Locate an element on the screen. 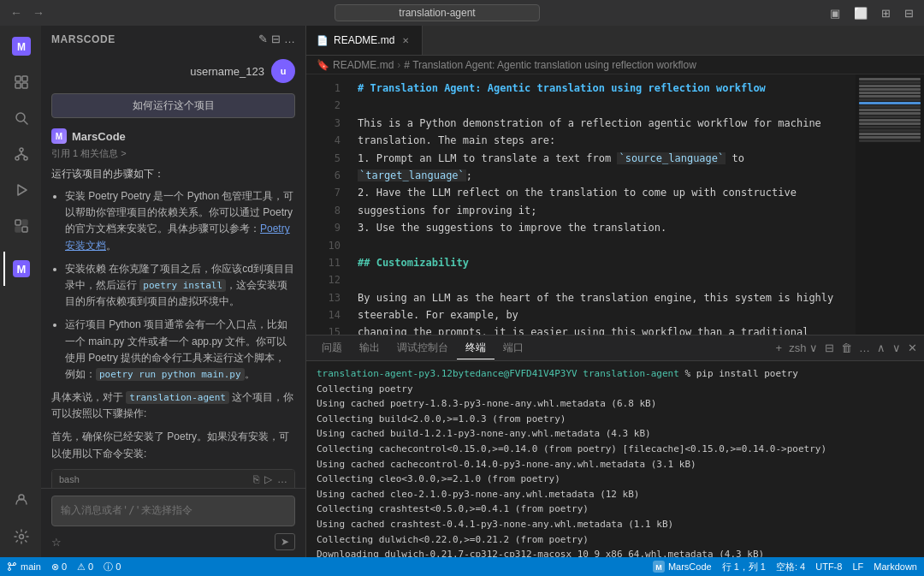 Image resolution: width=924 pixels, height=576 pixels. activity-explore-icon is located at coordinates (21, 82).